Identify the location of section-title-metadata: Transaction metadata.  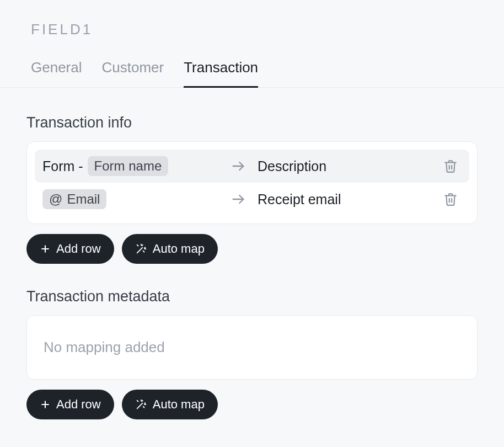
(252, 297).